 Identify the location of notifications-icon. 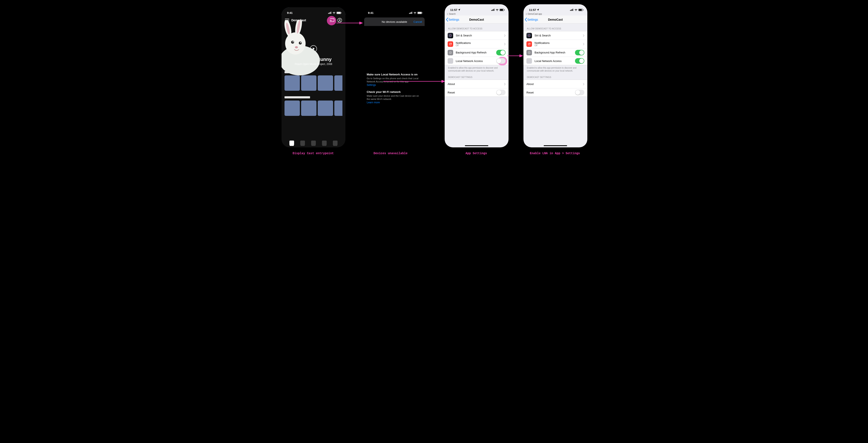
(529, 44).